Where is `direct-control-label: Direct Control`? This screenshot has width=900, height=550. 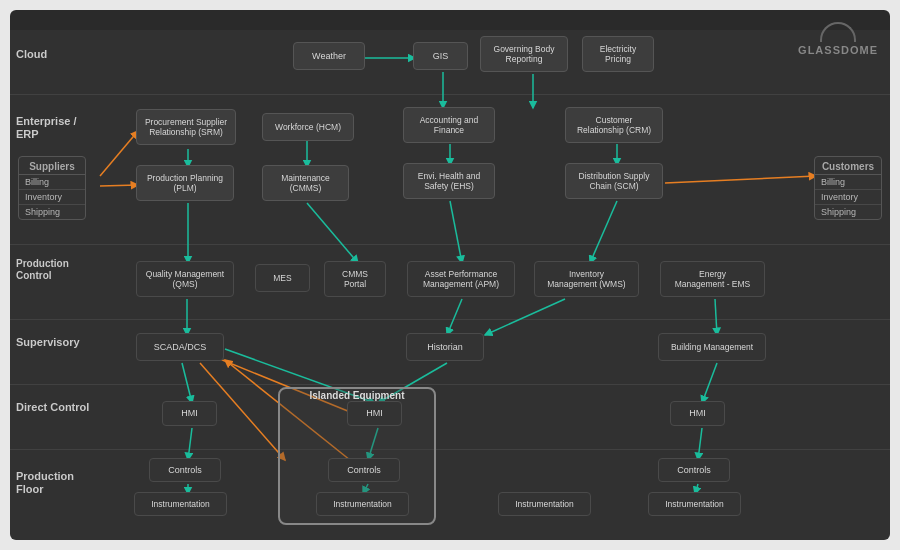
direct-control-label: Direct Control is located at coordinates (58, 408).